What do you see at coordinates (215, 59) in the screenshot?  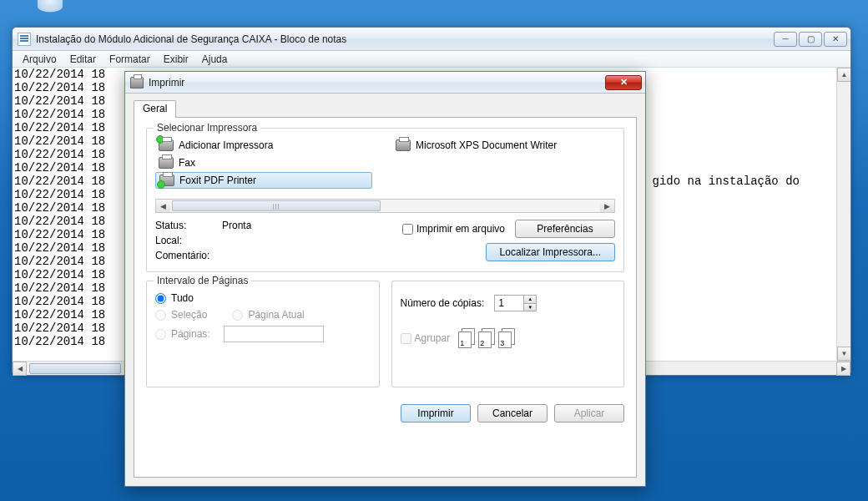 I see `menu-help: Ajuda` at bounding box center [215, 59].